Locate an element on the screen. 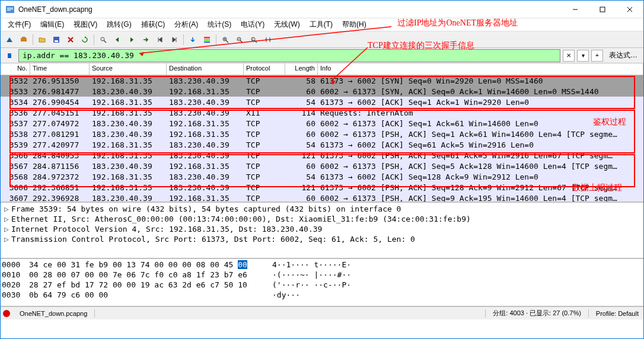  detail-row: ▷Ethernet II, Src: AtherosC_00:00:00 (00… is located at coordinates (322, 219).